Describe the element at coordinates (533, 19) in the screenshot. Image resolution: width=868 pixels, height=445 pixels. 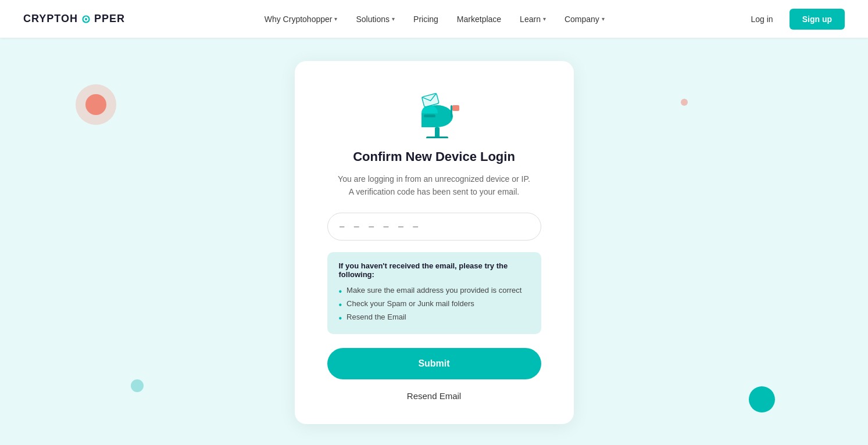
I see `nav-item-learn: Learn ▾` at that location.